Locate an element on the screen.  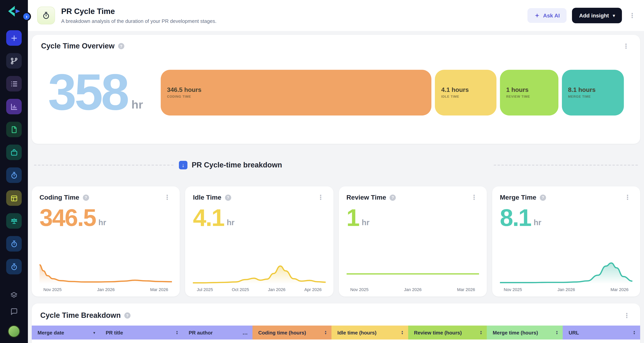
add-insight-button: Add insight ▾ is located at coordinates (597, 16).